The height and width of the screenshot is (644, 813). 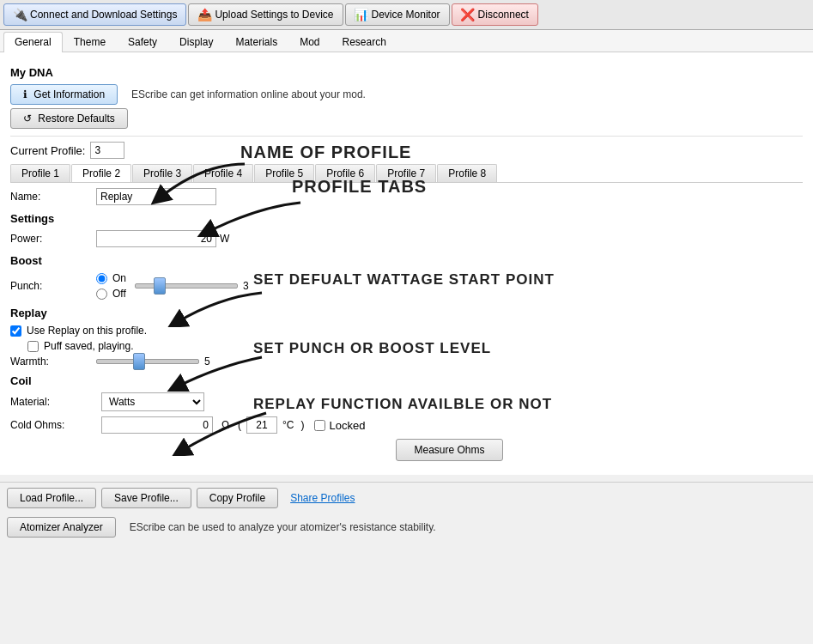 What do you see at coordinates (143, 41) in the screenshot?
I see `tab-safety: Safety` at bounding box center [143, 41].